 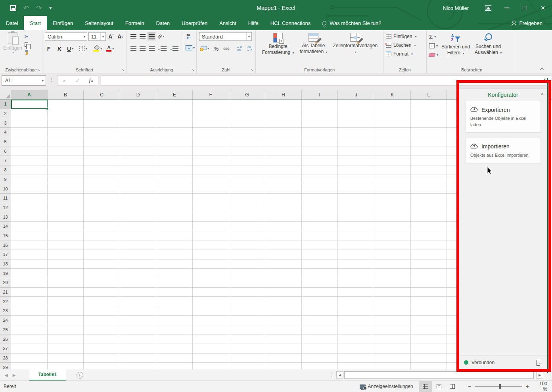 What do you see at coordinates (429, 321) in the screenshot?
I see `grid-cell-L24` at bounding box center [429, 321].